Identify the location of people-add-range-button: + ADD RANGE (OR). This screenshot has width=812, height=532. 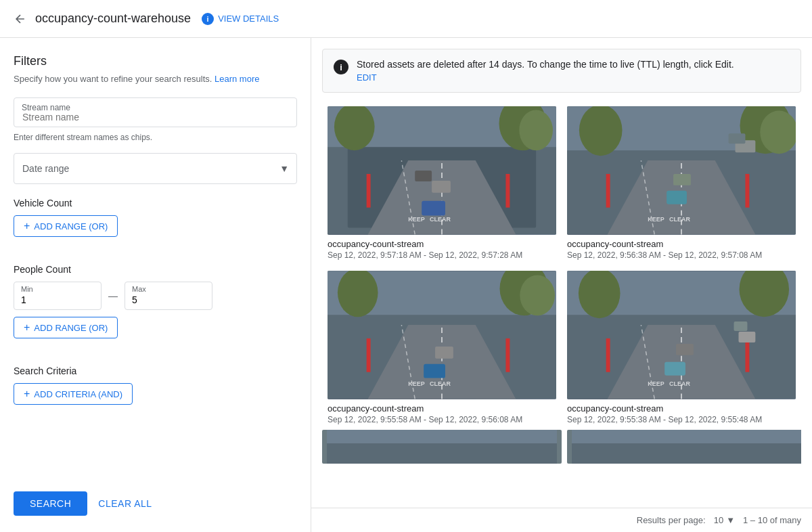
(66, 328).